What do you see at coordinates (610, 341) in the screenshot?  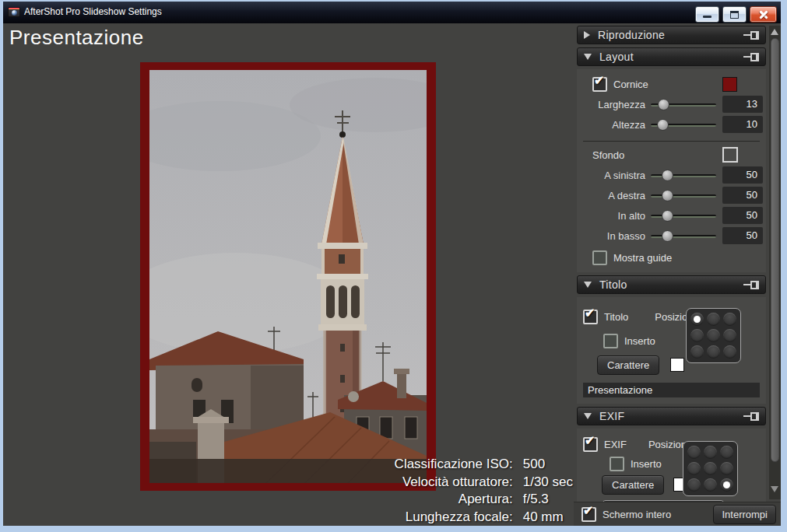 I see `titolo-inserto-checkbox` at bounding box center [610, 341].